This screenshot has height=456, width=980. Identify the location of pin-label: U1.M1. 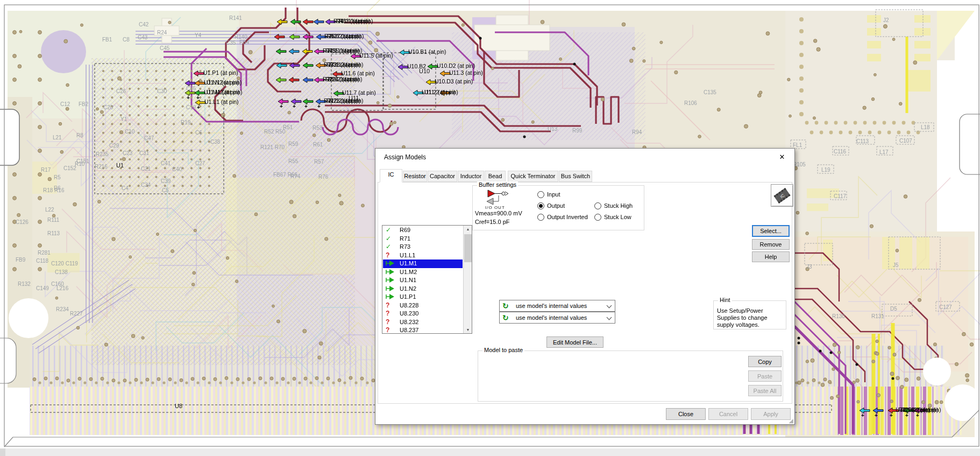
(408, 264).